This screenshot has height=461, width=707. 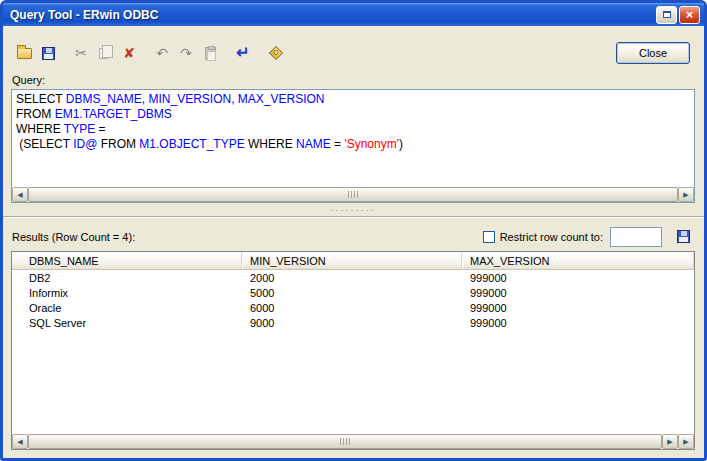 I want to click on column-header-max_version: MAX_VERSION, so click(x=578, y=260).